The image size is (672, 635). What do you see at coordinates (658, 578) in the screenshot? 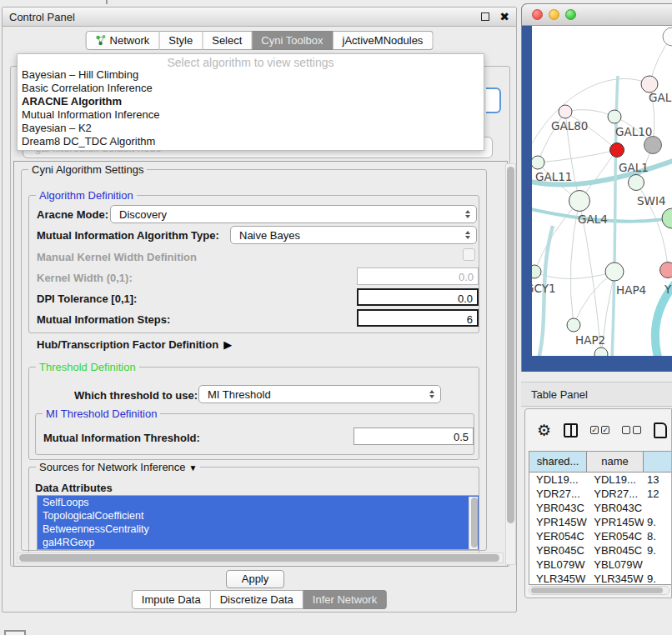
I see `table-cell: 9.` at bounding box center [658, 578].